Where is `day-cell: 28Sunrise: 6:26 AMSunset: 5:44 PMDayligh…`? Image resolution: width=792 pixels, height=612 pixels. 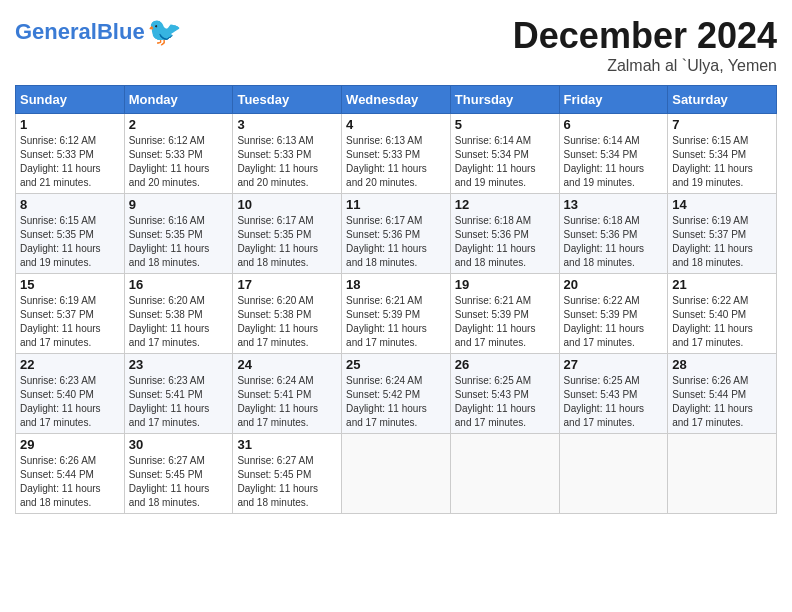
day-cell: 28Sunrise: 6:26 AMSunset: 5:44 PMDayligh… is located at coordinates (722, 394).